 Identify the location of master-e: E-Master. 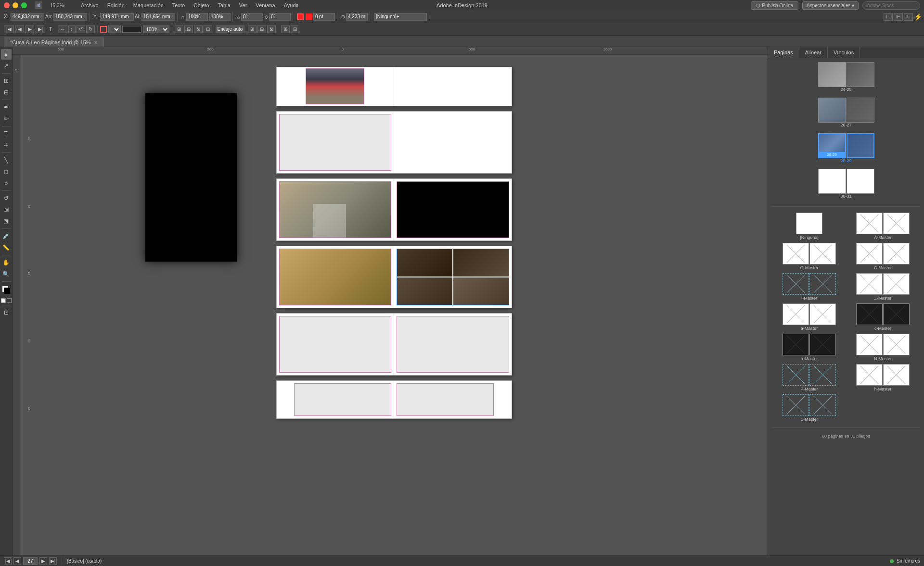
(809, 408).